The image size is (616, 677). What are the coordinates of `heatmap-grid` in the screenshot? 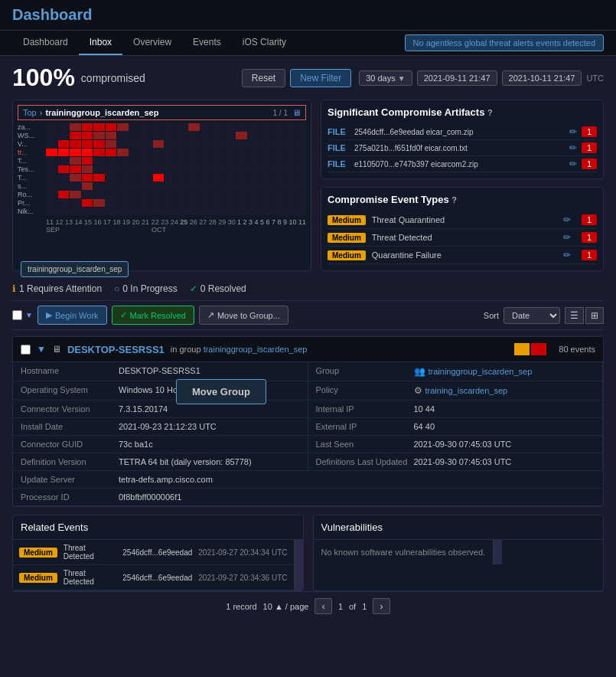 It's located at (176, 169).